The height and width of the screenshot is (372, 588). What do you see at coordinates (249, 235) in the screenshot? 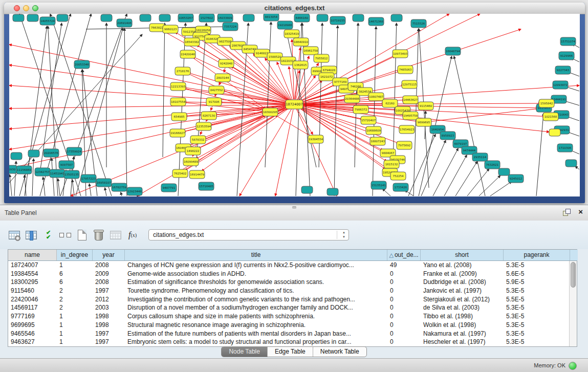
I see `table-selector-dropdown: citations_edges.txt ▲▼` at bounding box center [249, 235].